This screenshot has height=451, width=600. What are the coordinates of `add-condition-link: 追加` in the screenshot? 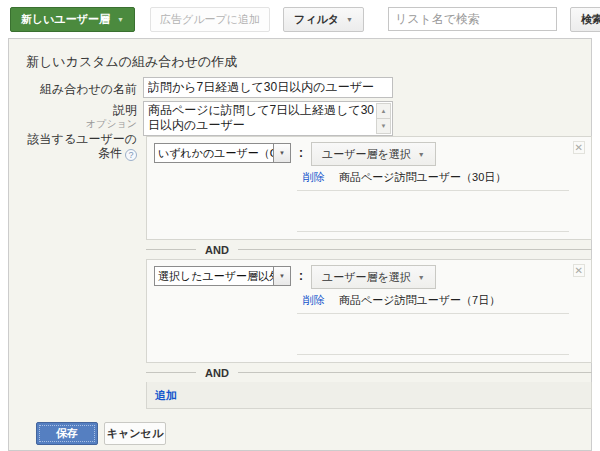 It's located at (166, 396).